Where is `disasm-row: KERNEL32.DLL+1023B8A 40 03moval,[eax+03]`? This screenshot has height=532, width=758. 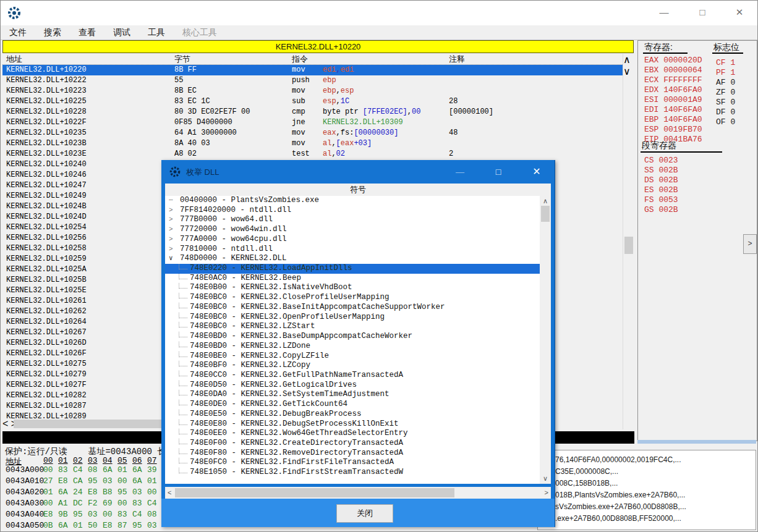
disasm-row: KERNEL32.DLL+1023B8A 40 03moval,[eax+03] is located at coordinates (313, 143).